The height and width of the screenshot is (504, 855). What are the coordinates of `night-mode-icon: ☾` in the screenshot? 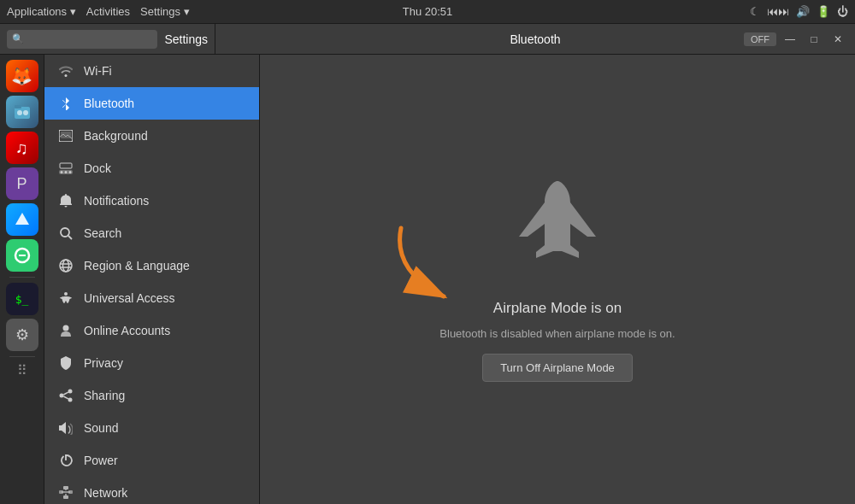 It's located at (755, 12).